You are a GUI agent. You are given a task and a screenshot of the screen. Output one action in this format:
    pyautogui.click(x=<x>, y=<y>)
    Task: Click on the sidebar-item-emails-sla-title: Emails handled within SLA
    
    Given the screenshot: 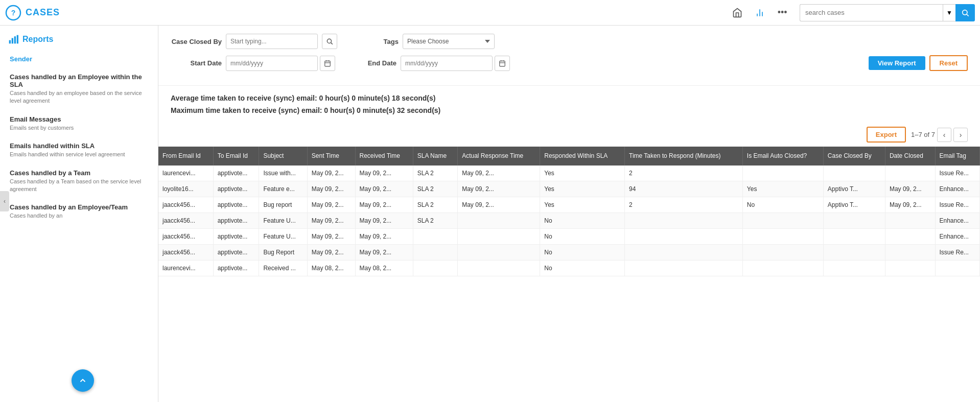 What is the action you would take?
    pyautogui.click(x=80, y=146)
    